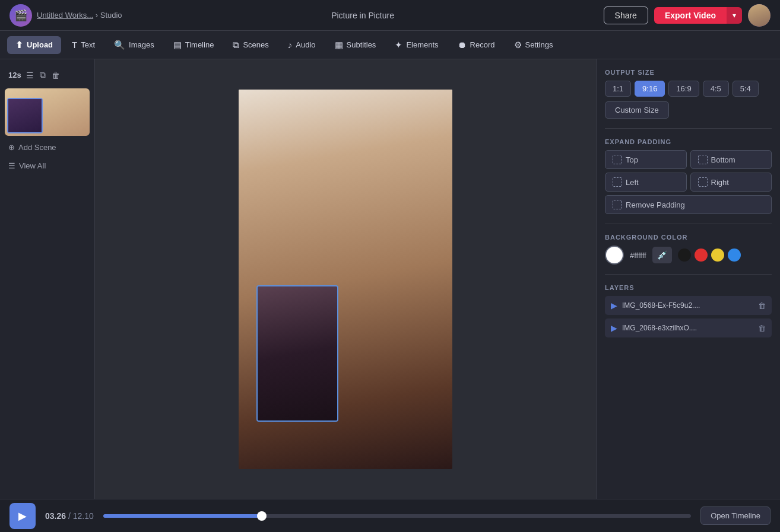  What do you see at coordinates (689, 142) in the screenshot?
I see `expand-padding-title: EXPAND PADDING` at bounding box center [689, 142].